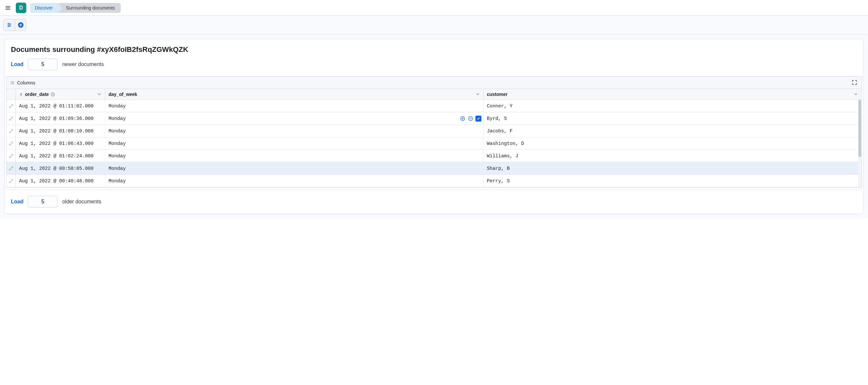  Describe the element at coordinates (26, 83) in the screenshot. I see `columns-label: Columns` at that location.